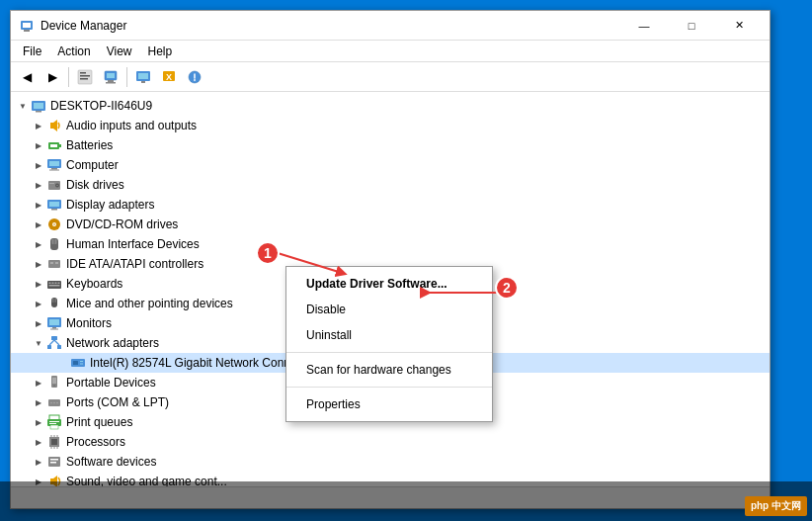 Image resolution: width=812 pixels, height=521 pixels. What do you see at coordinates (85, 77) in the screenshot?
I see `properties-button` at bounding box center [85, 77].